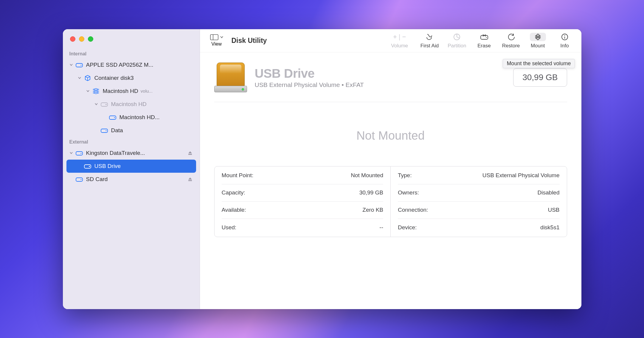 The width and height of the screenshot is (644, 338). What do you see at coordinates (114, 78) in the screenshot?
I see `sidebar-item-label: Container disk3` at bounding box center [114, 78].